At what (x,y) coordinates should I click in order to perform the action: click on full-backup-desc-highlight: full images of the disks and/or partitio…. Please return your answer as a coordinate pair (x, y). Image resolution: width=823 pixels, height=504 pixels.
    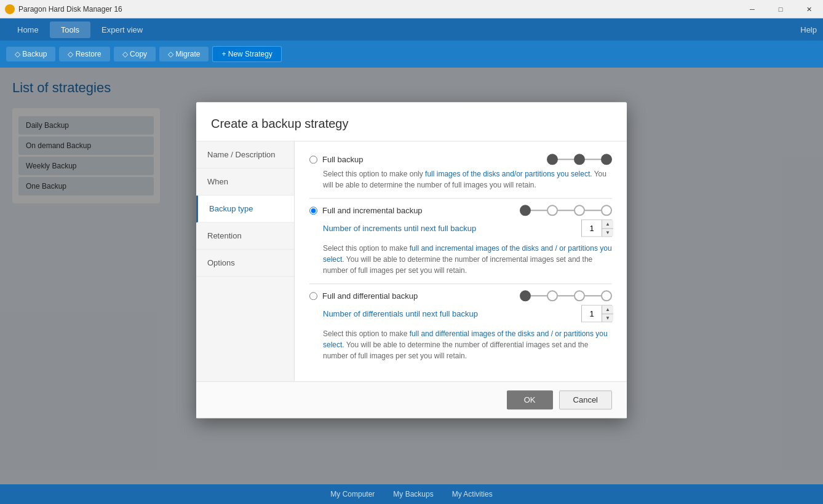
    Looking at the image, I should click on (507, 174).